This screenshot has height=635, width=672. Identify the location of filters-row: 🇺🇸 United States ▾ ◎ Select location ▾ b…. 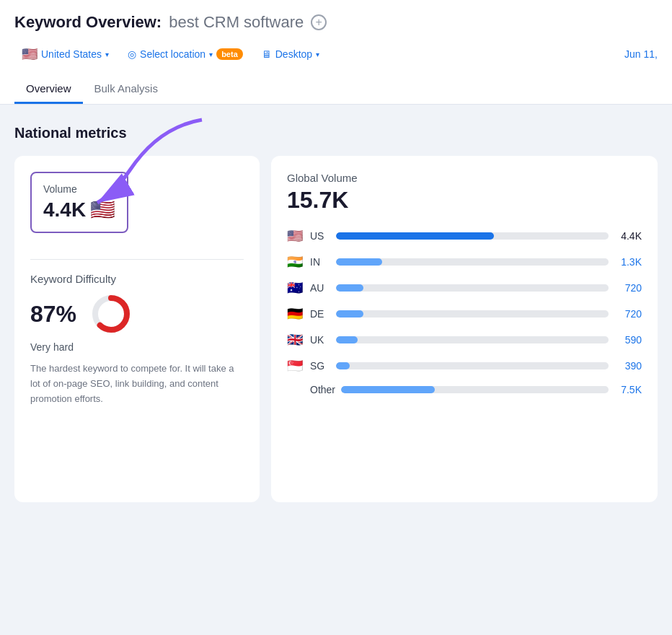
(336, 54).